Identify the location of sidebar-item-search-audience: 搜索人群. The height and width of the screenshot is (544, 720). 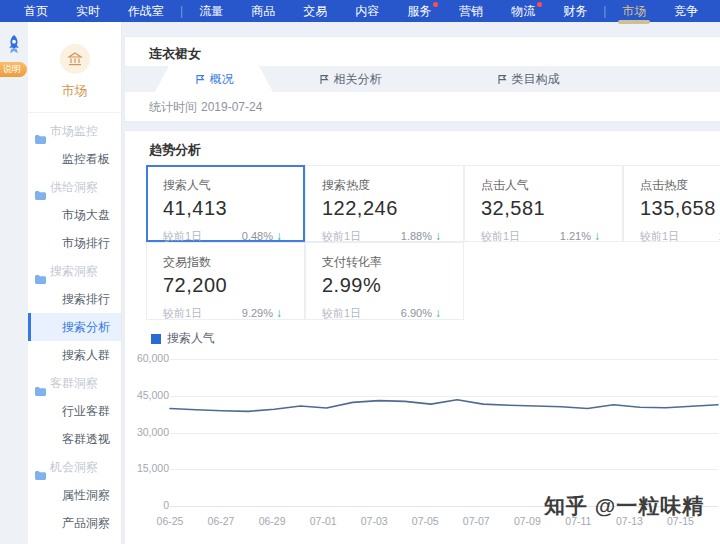
(74, 355).